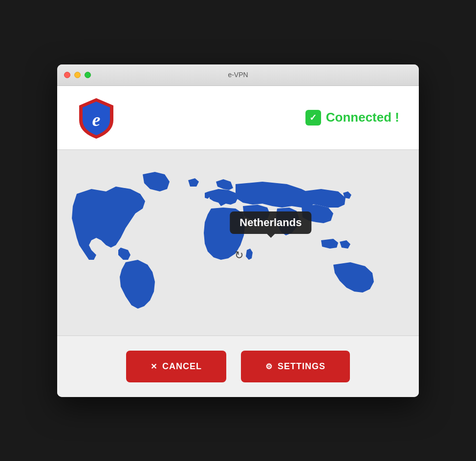 The height and width of the screenshot is (461, 476). Describe the element at coordinates (238, 366) in the screenshot. I see `buttons-section: ✕ CANCEL ⚙ SETTINGS` at that location.